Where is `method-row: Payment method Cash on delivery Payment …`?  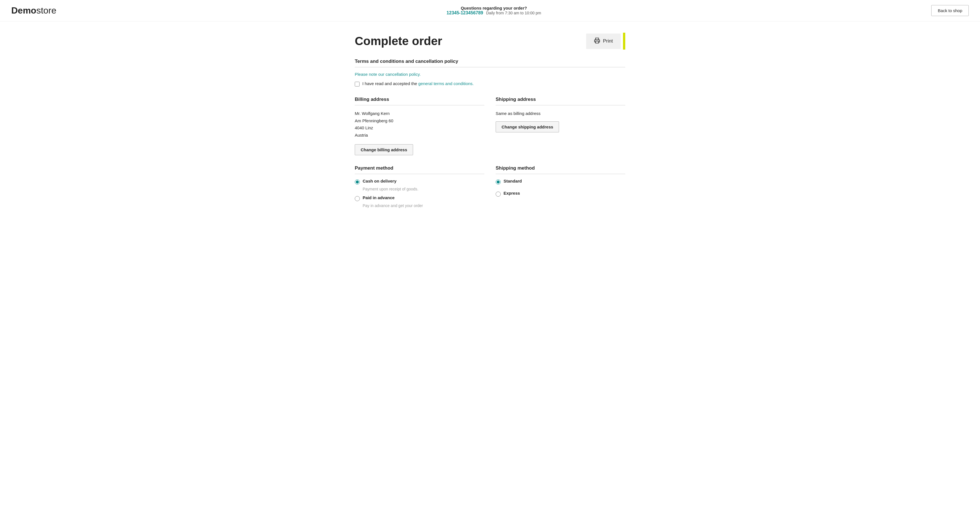 method-row: Payment method Cash on delivery Payment … is located at coordinates (490, 189).